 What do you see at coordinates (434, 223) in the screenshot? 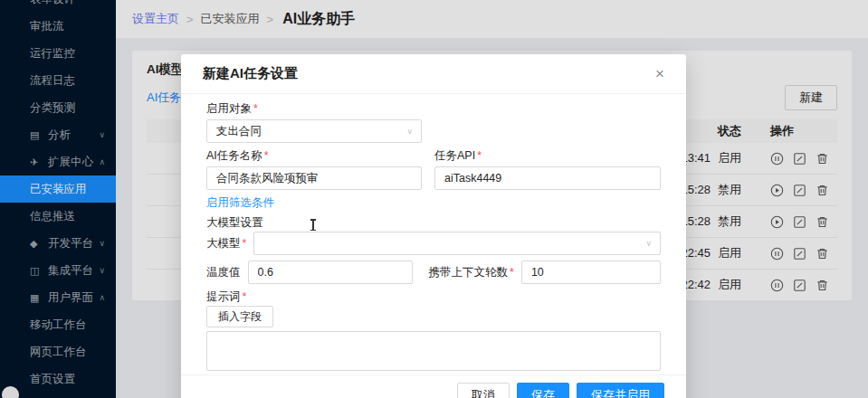
I see `model-settings-label: 大模型设置` at bounding box center [434, 223].